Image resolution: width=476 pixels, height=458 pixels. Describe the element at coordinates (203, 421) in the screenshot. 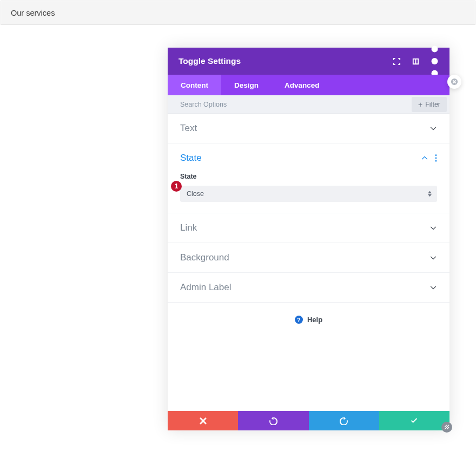

I see `cancel-button` at that location.